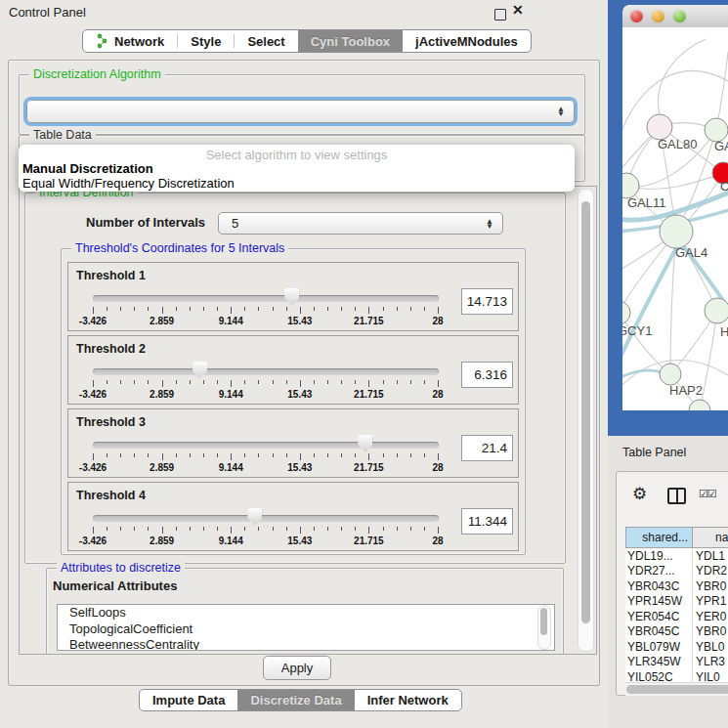 This screenshot has width=728, height=728. What do you see at coordinates (306, 644) in the screenshot?
I see `attribute-list-item: BetweennessCentrality` at bounding box center [306, 644].